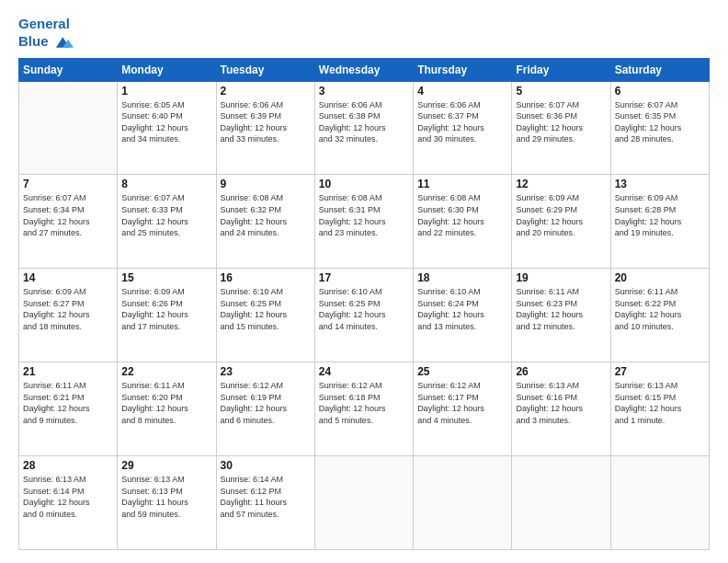  Describe the element at coordinates (364, 409) in the screenshot. I see `calendar-cell: 24Sunrise: 6:12 AM Sunset: 6:18 PM Dayli…` at that location.